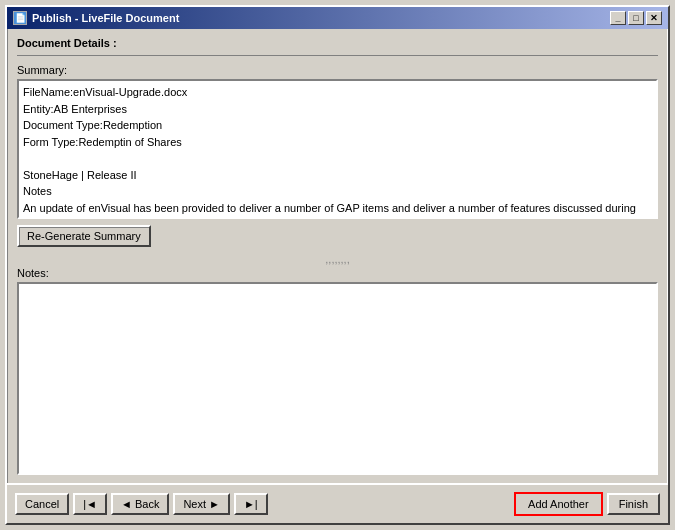  I want to click on section-label: Document Details :, so click(338, 43).